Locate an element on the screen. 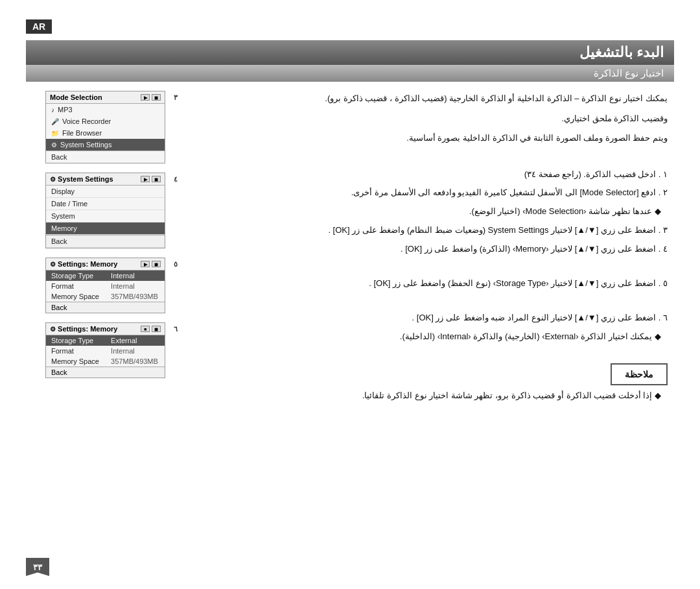  panel1-icons: ▶ ◼ is located at coordinates (150, 97).